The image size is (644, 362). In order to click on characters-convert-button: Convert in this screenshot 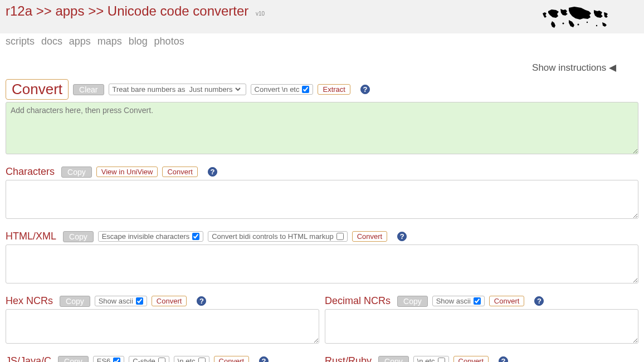, I will do `click(180, 172)`.